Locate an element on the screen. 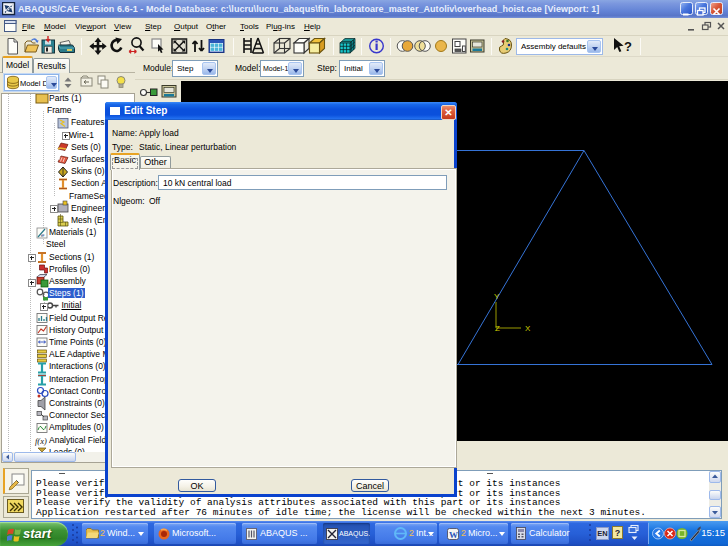 The image size is (728, 546). svg-text: f(x) is located at coordinates (41, 441).